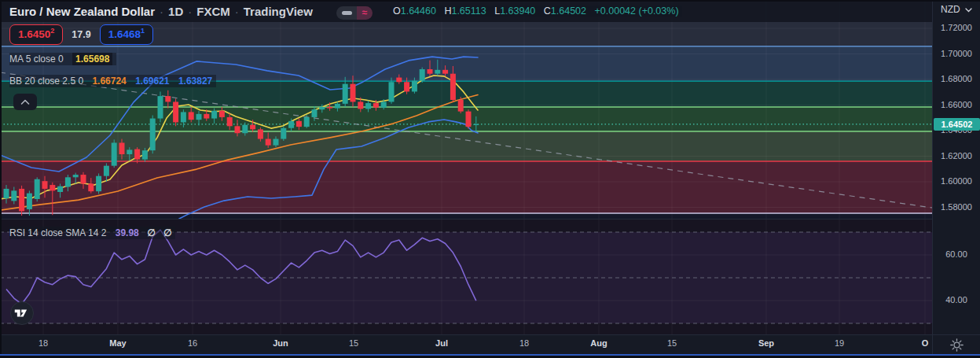 Image resolution: width=980 pixels, height=358 pixels. What do you see at coordinates (124, 35) in the screenshot?
I see `buy-price: 1.6468` at bounding box center [124, 35].